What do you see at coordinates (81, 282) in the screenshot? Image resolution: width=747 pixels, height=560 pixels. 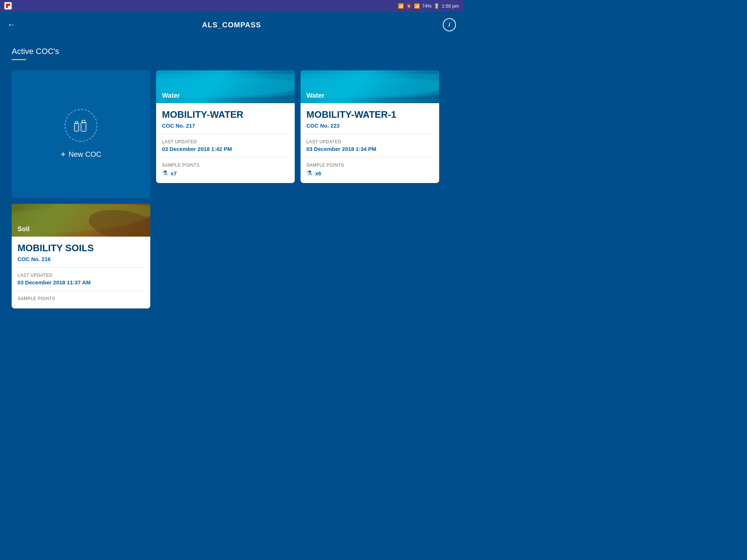 I see `last-updated-value-3: 03 December 2018 11:37 AM` at bounding box center [81, 282].